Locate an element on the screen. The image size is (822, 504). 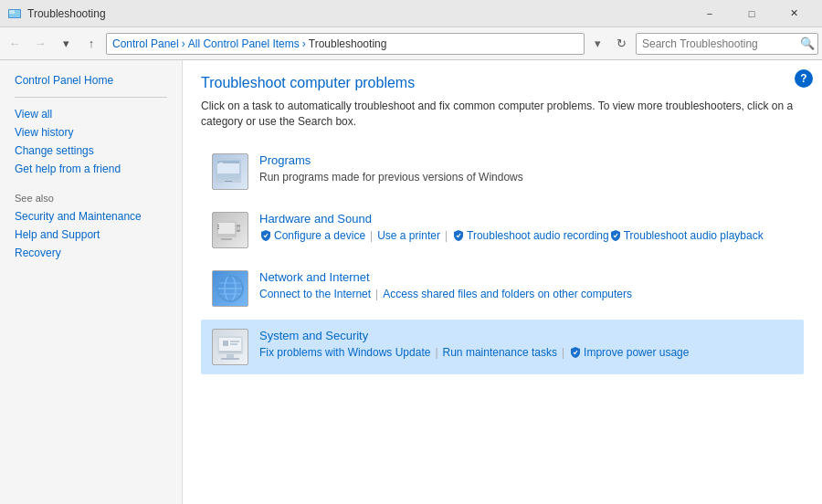
sep-n1: | is located at coordinates (376, 294).